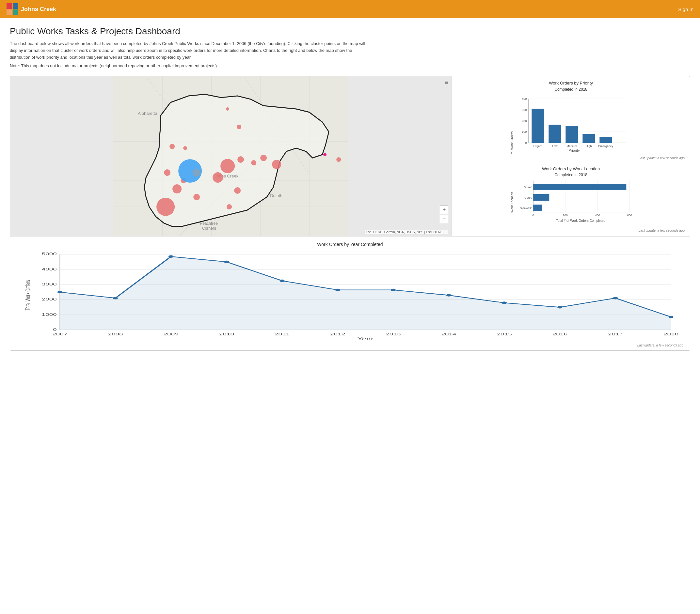  What do you see at coordinates (189, 51) in the screenshot?
I see `page-description: The dashboard below shows all work order…` at bounding box center [189, 51].